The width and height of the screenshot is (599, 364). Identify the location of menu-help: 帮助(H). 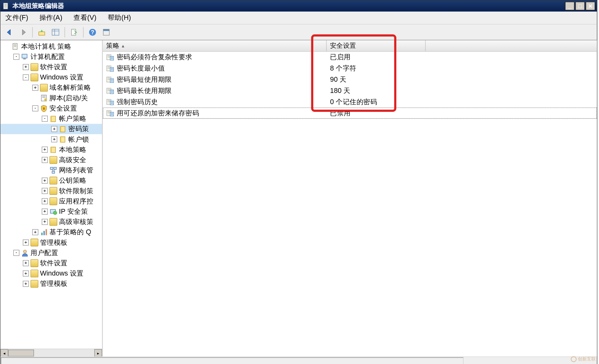
(119, 18).